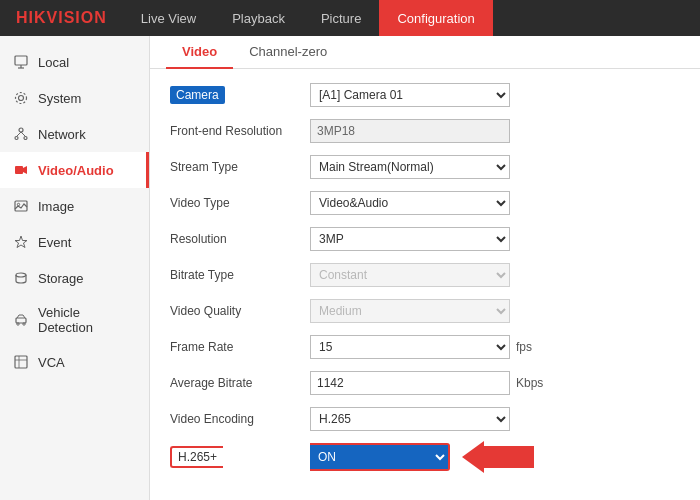 This screenshot has height=500, width=700. Describe the element at coordinates (240, 95) in the screenshot. I see `field-label-camera: Camera` at that location.